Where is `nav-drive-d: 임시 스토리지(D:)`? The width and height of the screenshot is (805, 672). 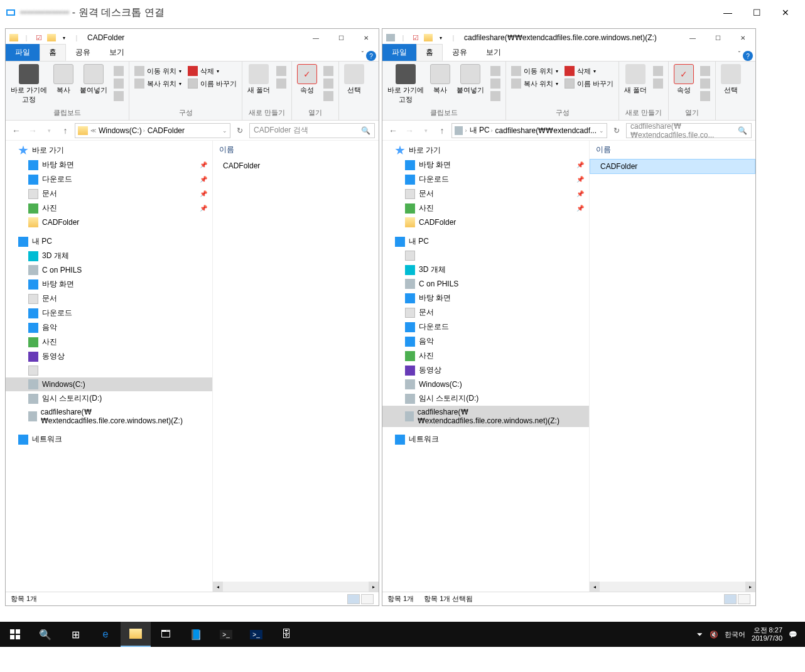 nav-drive-d: 임시 스토리지(D:) is located at coordinates (109, 398).